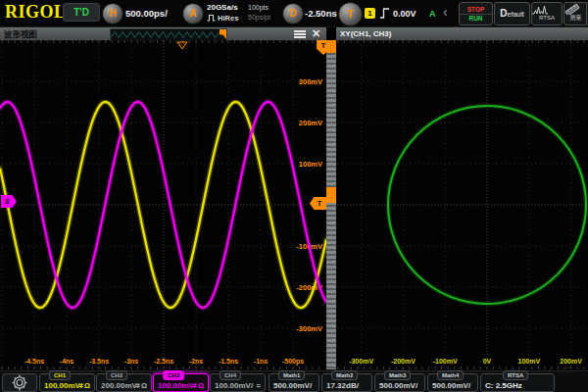 Image resolution: width=588 pixels, height=392 pixels. What do you see at coordinates (398, 375) in the screenshot?
I see `math-tab: Math3` at bounding box center [398, 375].